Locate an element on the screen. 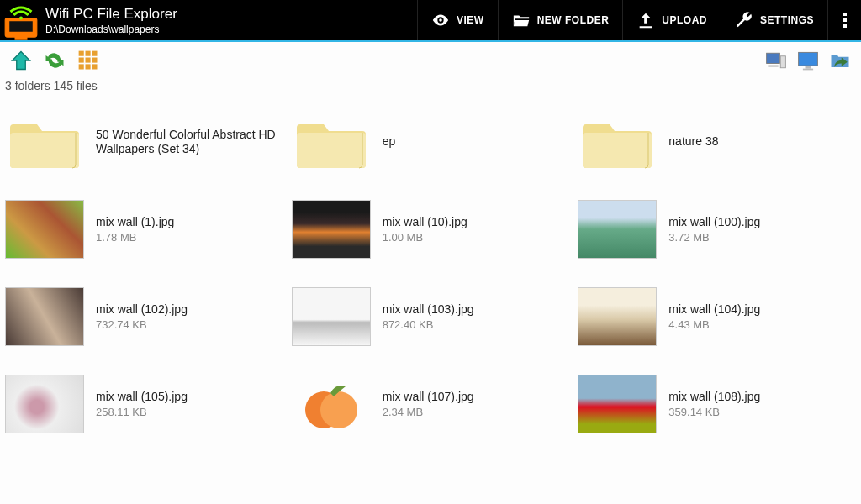  view-button: VIEW is located at coordinates (457, 20).